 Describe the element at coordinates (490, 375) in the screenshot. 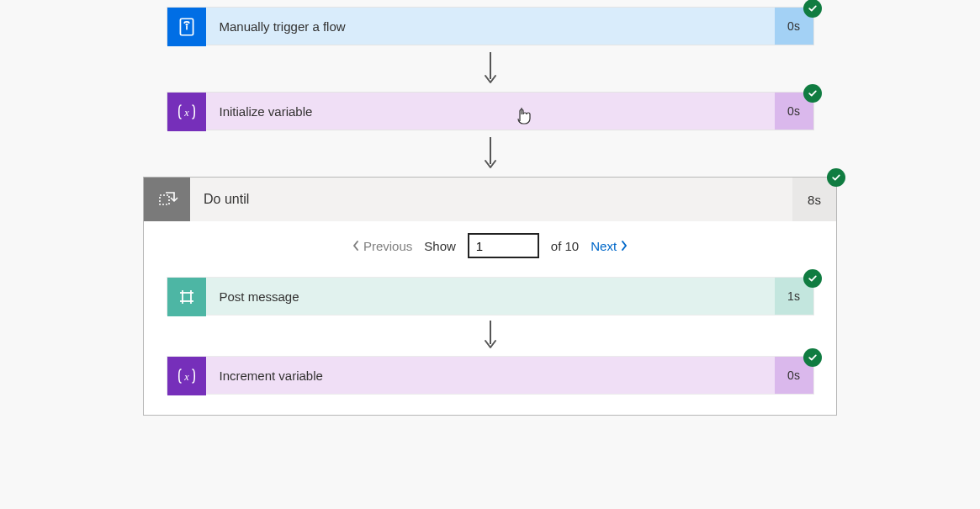

I see `step-increment-variable: x Increment variable 0s` at that location.